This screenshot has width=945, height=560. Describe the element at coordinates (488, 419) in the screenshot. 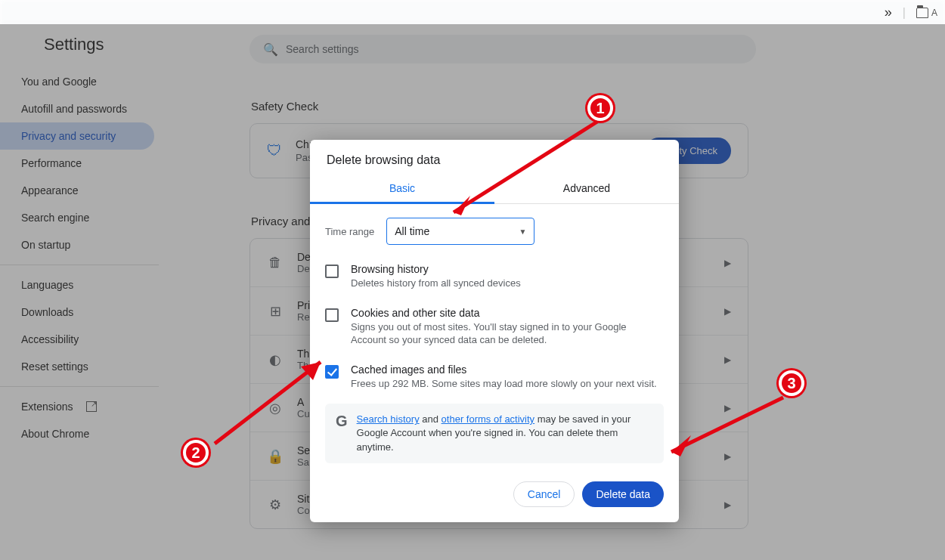

I see `link-other-activity: other forms of activity` at that location.